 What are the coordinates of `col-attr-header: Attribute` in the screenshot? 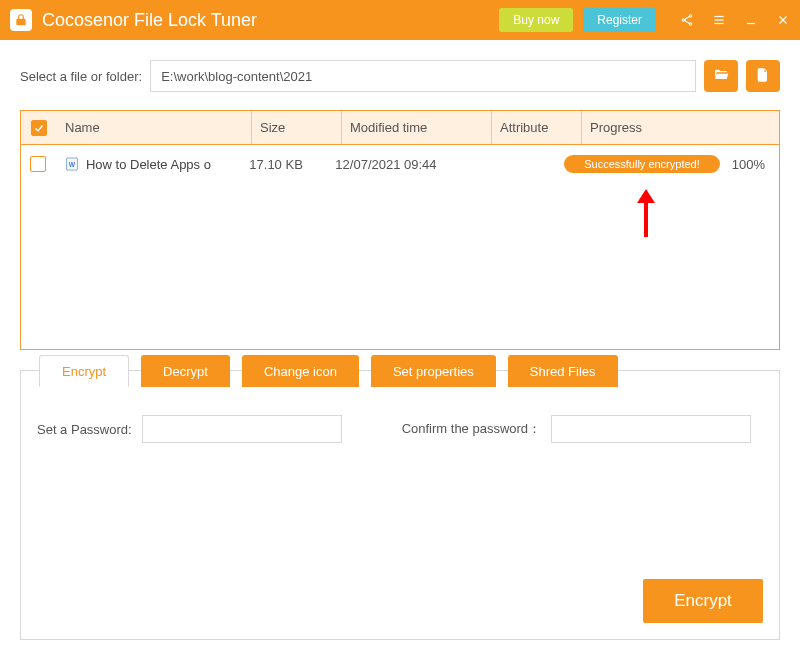 It's located at (537, 128).